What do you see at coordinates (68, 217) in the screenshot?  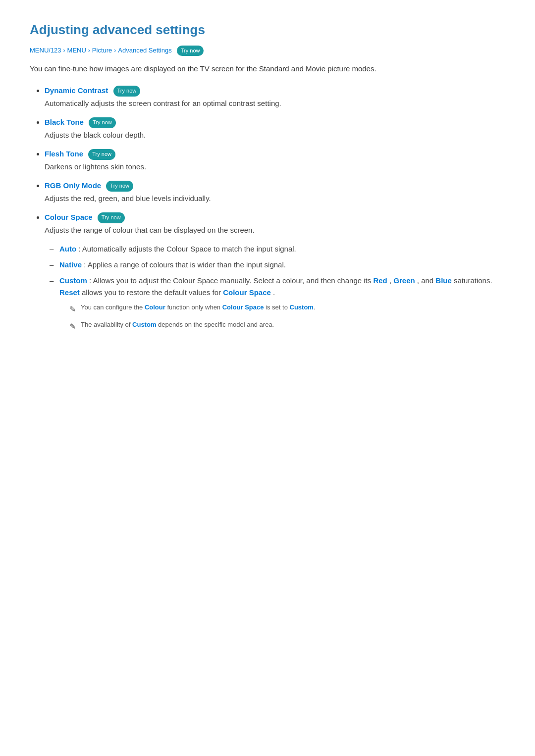 I see `colour-space-label: Colour Space` at bounding box center [68, 217].